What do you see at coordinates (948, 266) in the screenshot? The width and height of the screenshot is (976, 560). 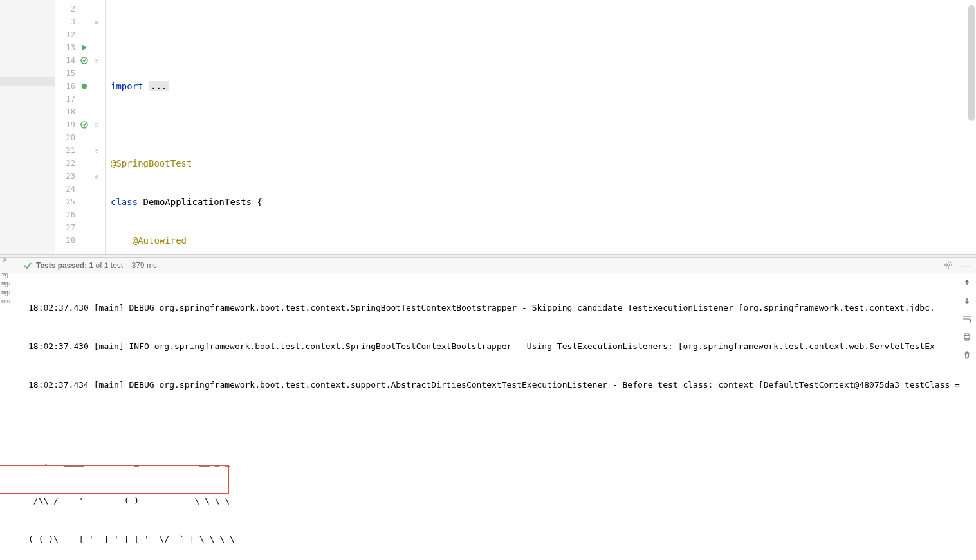 I see `settings-icon` at bounding box center [948, 266].